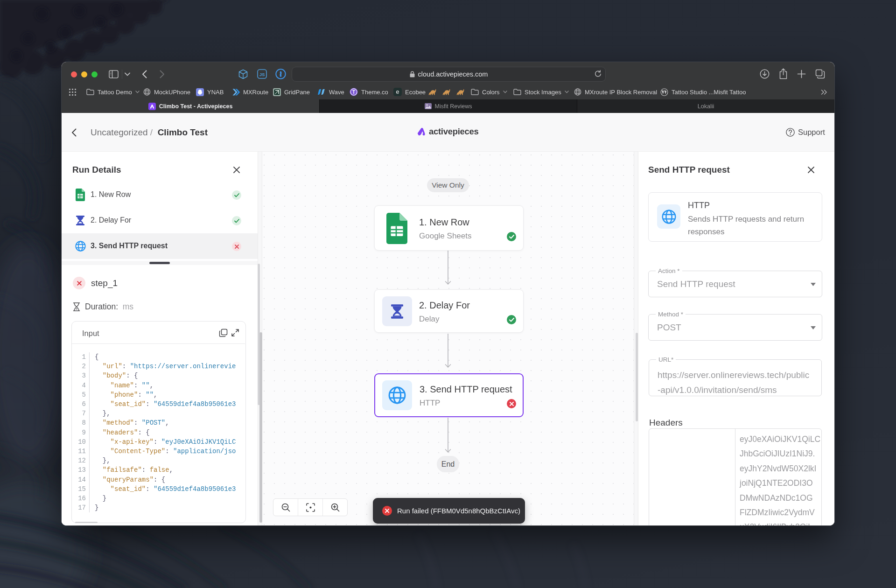  Describe the element at coordinates (354, 92) in the screenshot. I see `svg-text: T` at that location.